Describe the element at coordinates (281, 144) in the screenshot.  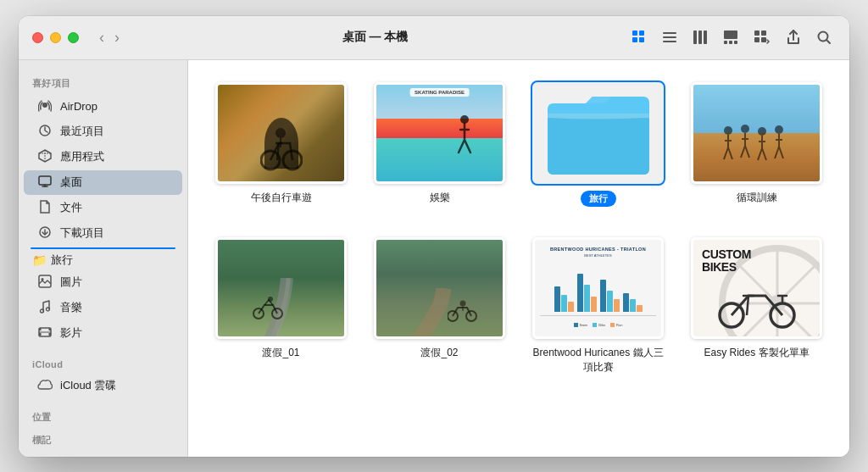
I see `file-item-afternoon-bike: 午後自行車遊` at that location.